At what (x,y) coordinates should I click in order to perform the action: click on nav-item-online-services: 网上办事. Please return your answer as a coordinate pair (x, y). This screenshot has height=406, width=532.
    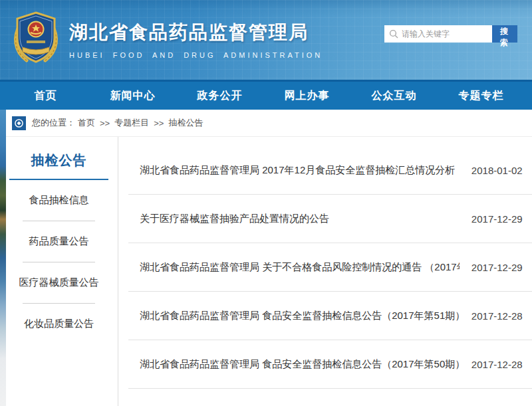
    Looking at the image, I should click on (307, 96).